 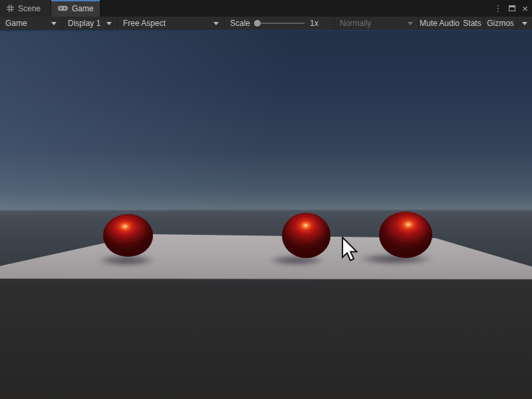 What do you see at coordinates (376, 23) in the screenshot?
I see `play-focus-dropdown: Normally` at bounding box center [376, 23].